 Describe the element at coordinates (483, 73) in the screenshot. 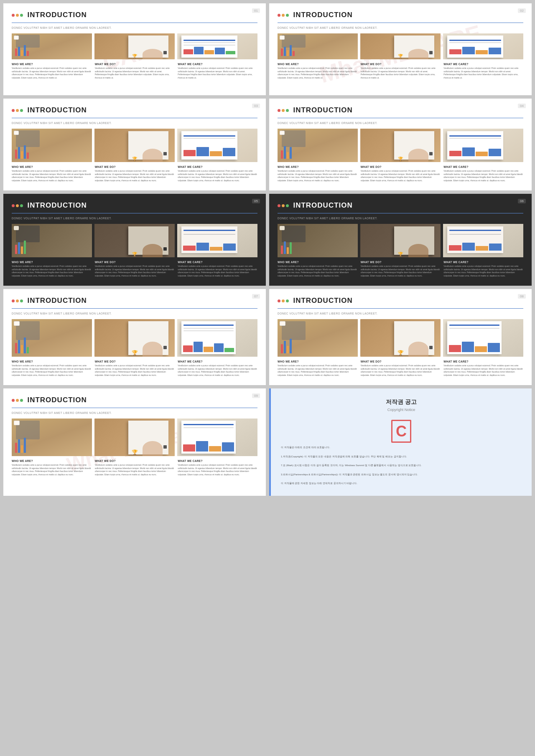

I see `what-we-care-text-2: Vestibulum sodales ante a purus volutpat…` at that location.